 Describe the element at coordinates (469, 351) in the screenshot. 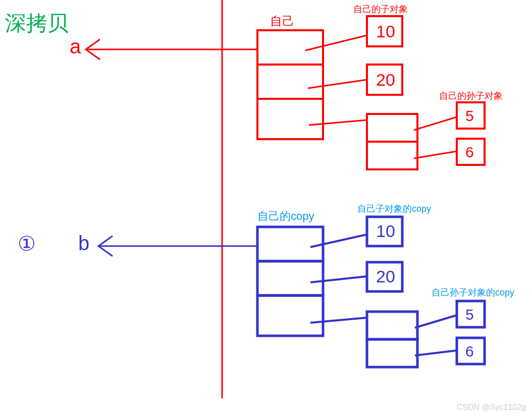

I see `b-grand-1-text: 6` at that location.